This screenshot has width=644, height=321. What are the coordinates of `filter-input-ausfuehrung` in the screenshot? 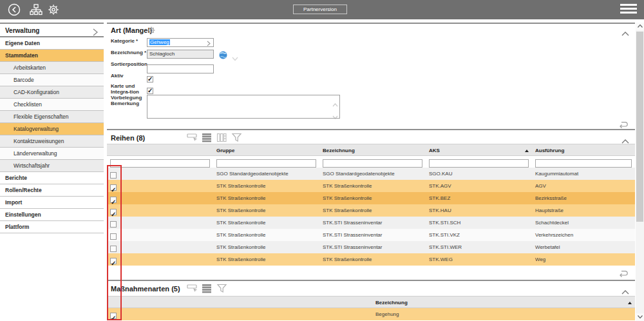 It's located at (583, 164).